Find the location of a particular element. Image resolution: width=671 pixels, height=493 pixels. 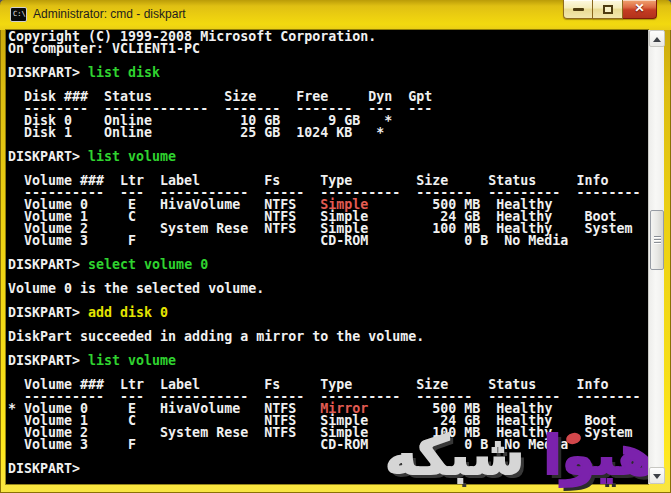

console-line: DISKPART> list disk is located at coordinates (328, 73).